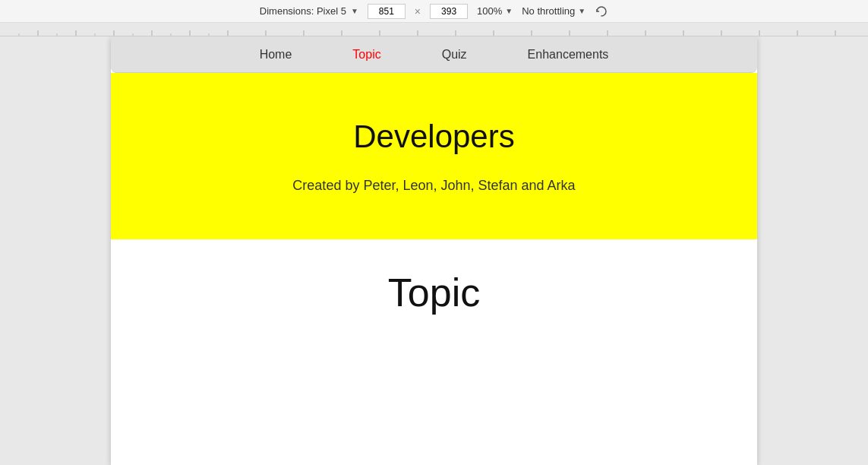  What do you see at coordinates (355, 11) in the screenshot?
I see `dimensions-dropdown-arrow: ▼` at bounding box center [355, 11].